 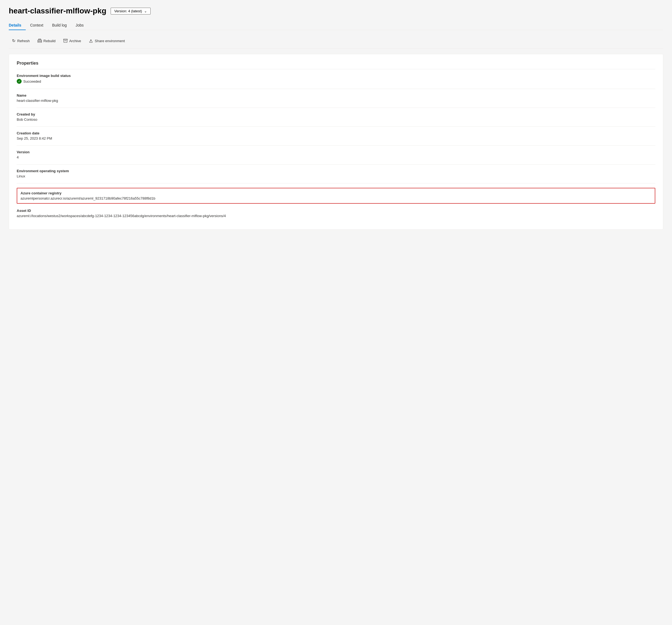 I want to click on card-title: Properties, so click(x=336, y=65).